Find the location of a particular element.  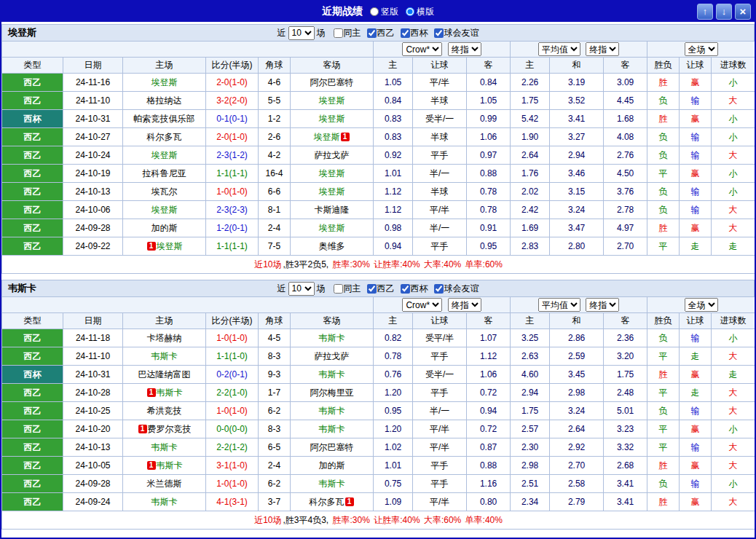

team-name-link: 拉科鲁尼亚 is located at coordinates (165, 173).